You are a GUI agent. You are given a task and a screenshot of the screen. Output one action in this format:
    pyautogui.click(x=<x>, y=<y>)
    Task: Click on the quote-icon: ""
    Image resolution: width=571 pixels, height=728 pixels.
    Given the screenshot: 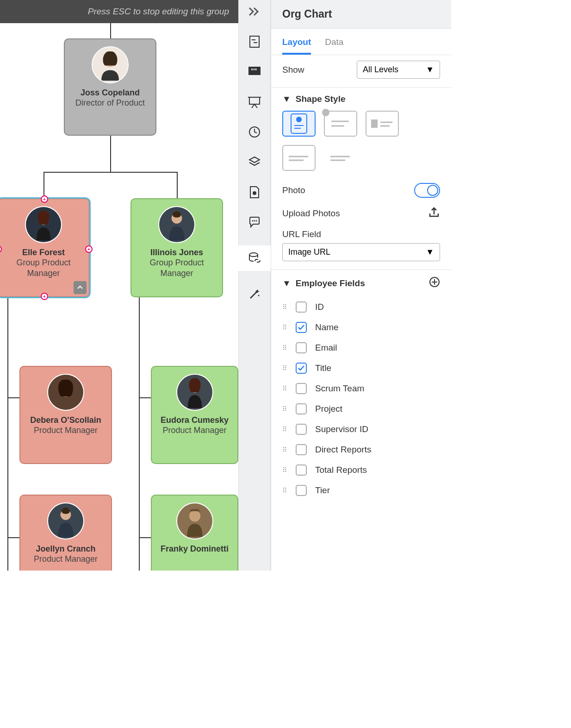 What is the action you would take?
    pyautogui.click(x=254, y=72)
    